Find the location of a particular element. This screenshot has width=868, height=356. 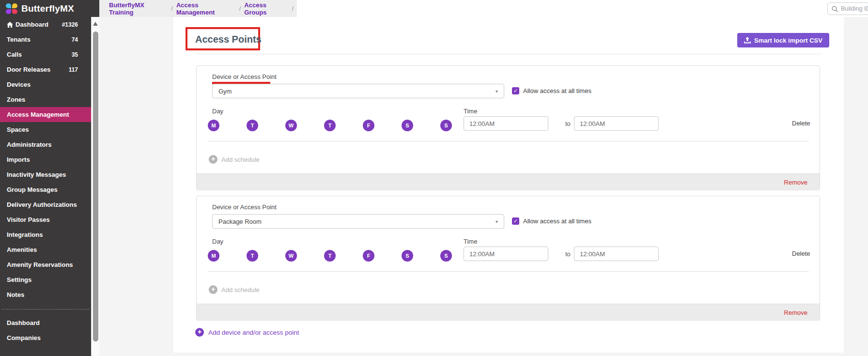

sidebar-item-amenity-reservations: Amenity Reservations is located at coordinates (46, 264).